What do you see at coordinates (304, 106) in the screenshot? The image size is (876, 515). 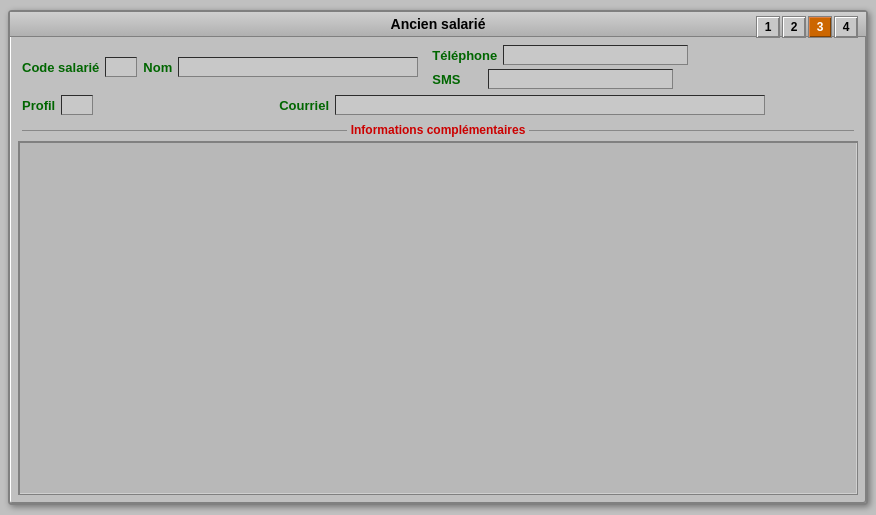 I see `courriel-label: Courriel` at bounding box center [304, 106].